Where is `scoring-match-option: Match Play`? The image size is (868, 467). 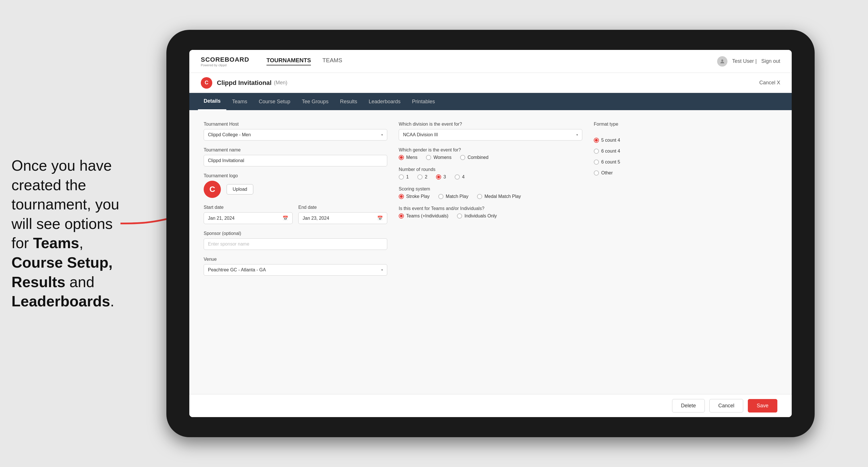
scoring-match-option: Match Play is located at coordinates (454, 197).